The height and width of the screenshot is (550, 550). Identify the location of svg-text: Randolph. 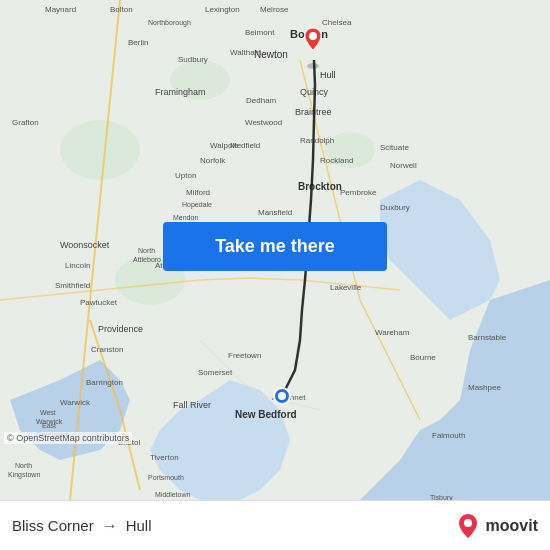
(317, 140).